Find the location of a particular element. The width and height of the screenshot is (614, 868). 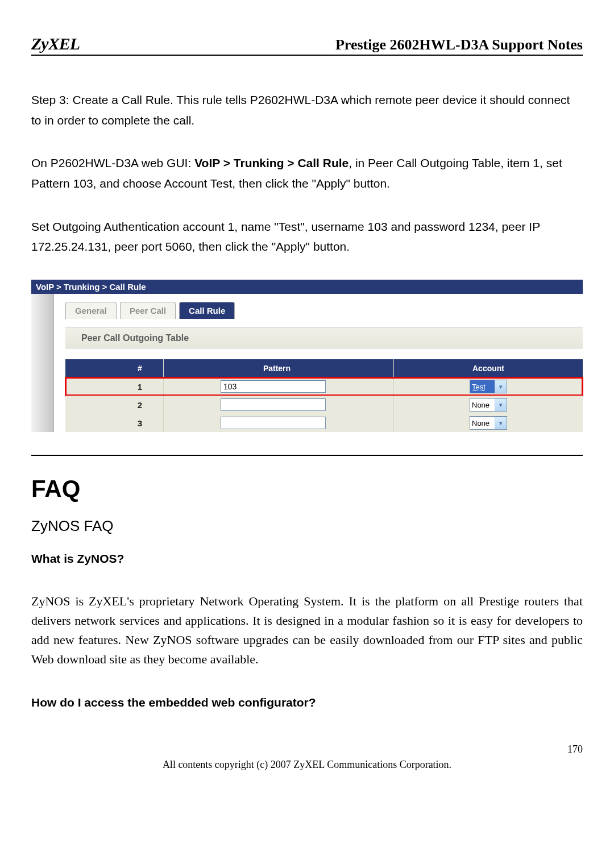

table-header-row: # Pattern Account is located at coordinates (324, 368).